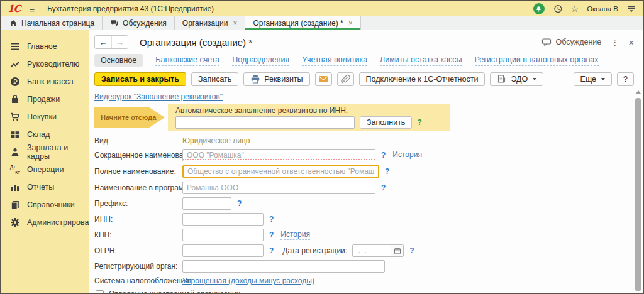  Describe the element at coordinates (118, 60) in the screenshot. I see `tab-main: Основное` at that location.